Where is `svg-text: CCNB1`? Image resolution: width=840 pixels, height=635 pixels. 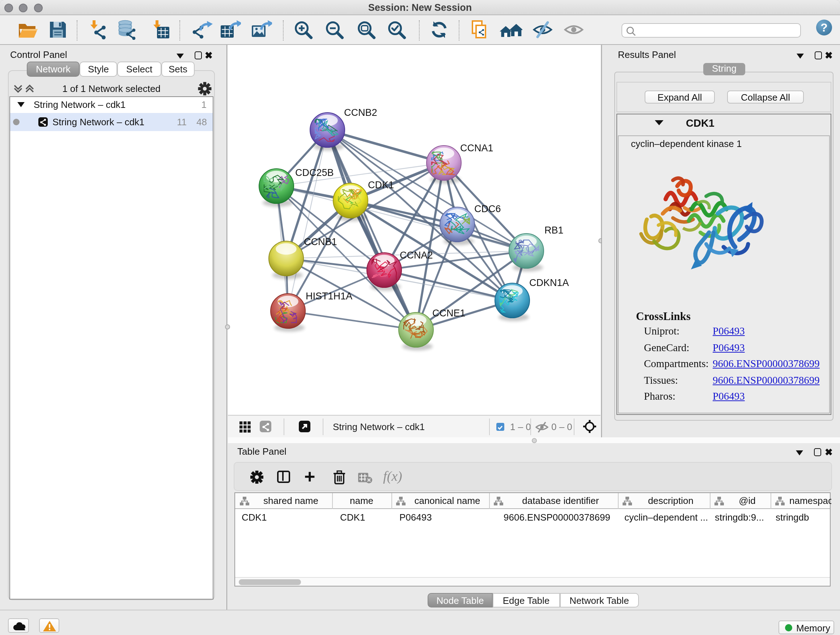
svg-text: CCNB1 is located at coordinates (321, 242).